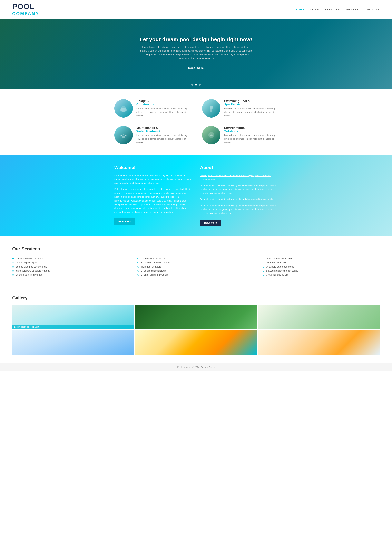  What do you see at coordinates (196, 267) in the screenshot?
I see `services-list-grid: Lorem ipsum dolor sit amet Ctetur adipis…` at bounding box center [196, 267].